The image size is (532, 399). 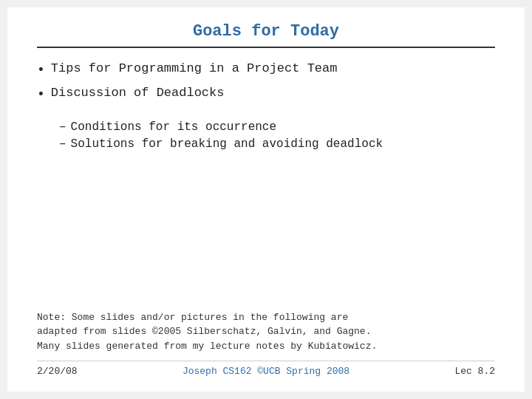 I want to click on sub-item-2: – Solutions for breaking and avoiding de…, so click(x=277, y=144).